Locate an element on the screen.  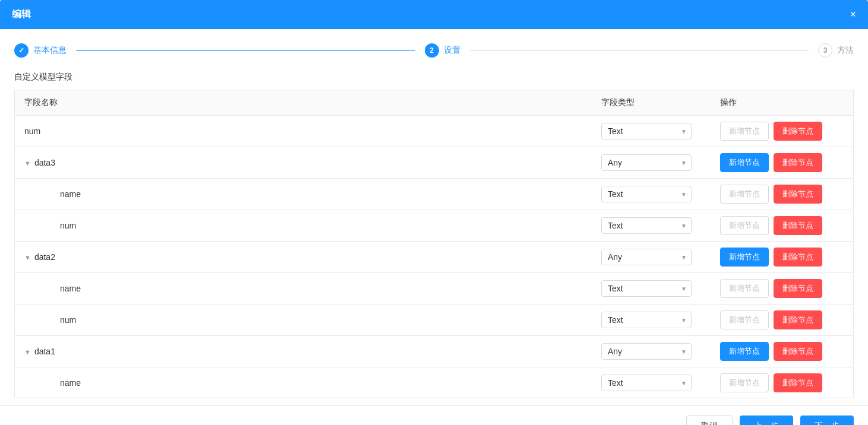
step-1-label: 基本信息 is located at coordinates (50, 50).